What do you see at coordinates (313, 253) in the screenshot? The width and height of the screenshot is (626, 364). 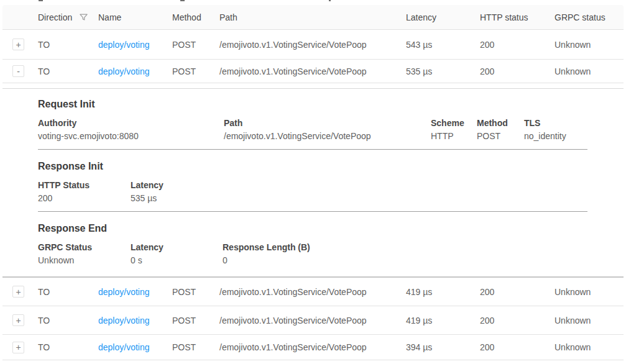 I see `response-end-fields: GRPC Status Unknown Latency 0 s Response…` at bounding box center [313, 253].